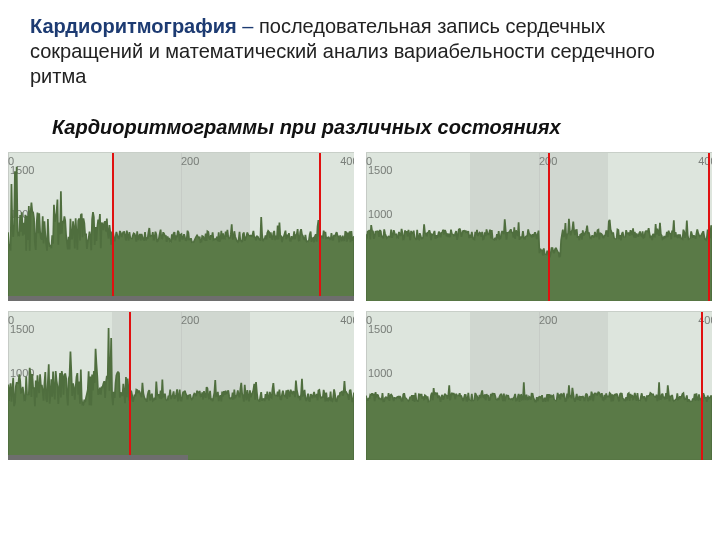 Image resolution: width=720 pixels, height=540 pixels. I want to click on chart-panel-4: 020040010001500, so click(539, 386).